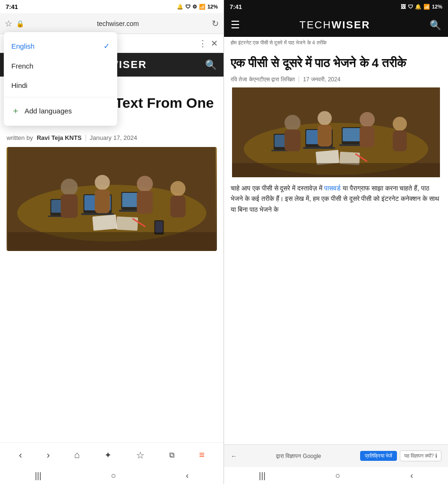 The width and height of the screenshot is (448, 484). Describe the element at coordinates (113, 138) in the screenshot. I see `publish-date-left: January 17, 2024` at that location.